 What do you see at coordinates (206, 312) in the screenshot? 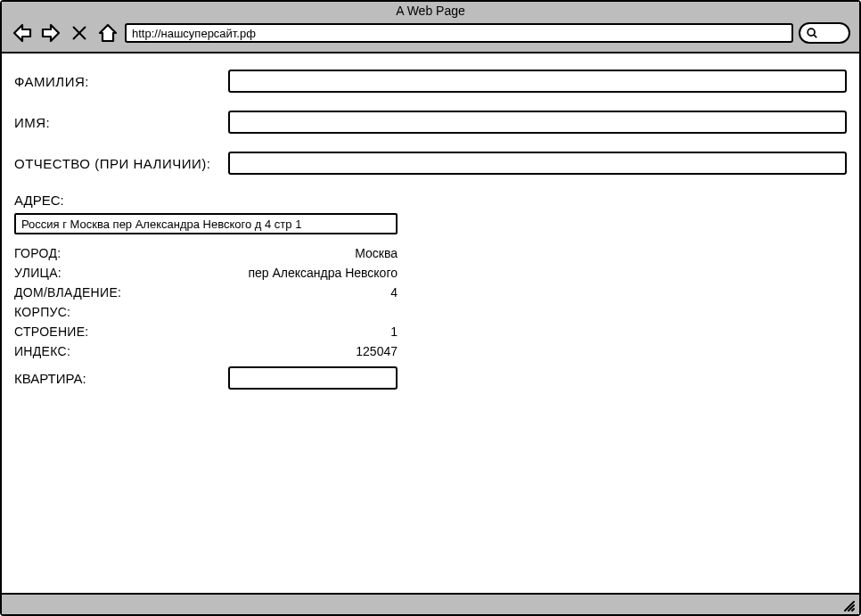
I see `detail-row-korpus: КОРПУС:` at bounding box center [206, 312].